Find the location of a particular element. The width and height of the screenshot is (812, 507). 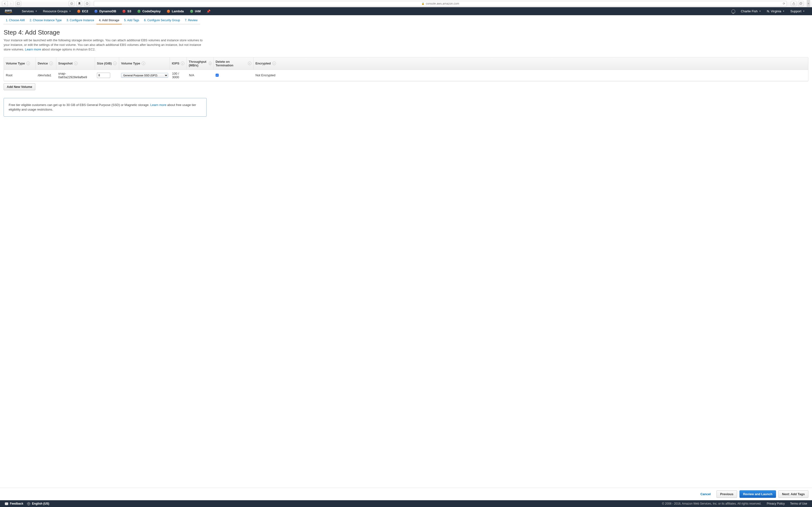

new-tab-button: + is located at coordinates (808, 4).